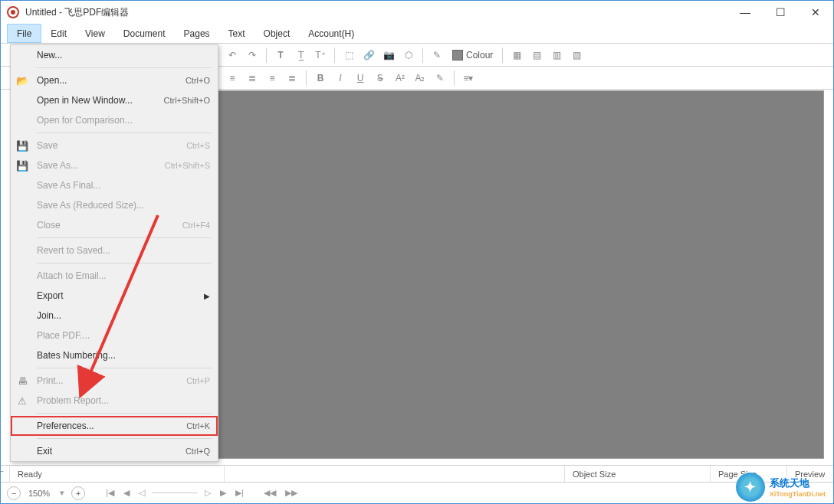  What do you see at coordinates (360, 78) in the screenshot?
I see `underline-icon: U` at bounding box center [360, 78].